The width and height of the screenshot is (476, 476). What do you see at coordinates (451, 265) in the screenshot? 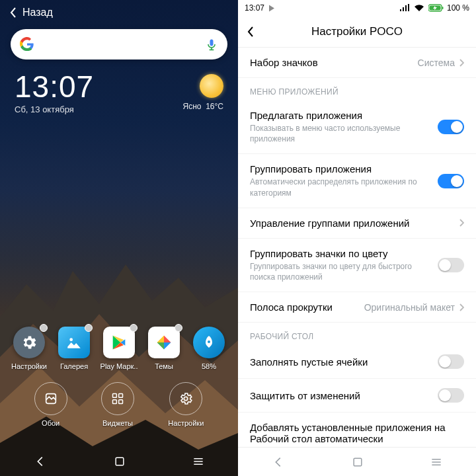
I see `toggle-group-by-color` at bounding box center [451, 265].